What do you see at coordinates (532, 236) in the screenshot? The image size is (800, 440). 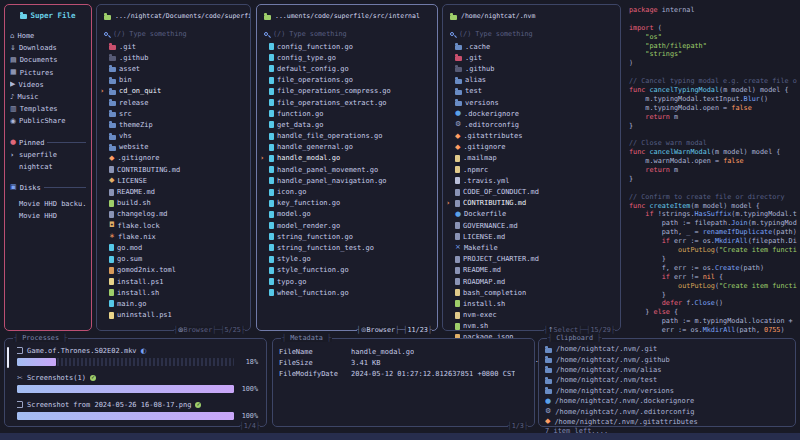 I see `file-row: › LICENSE.md` at bounding box center [532, 236].